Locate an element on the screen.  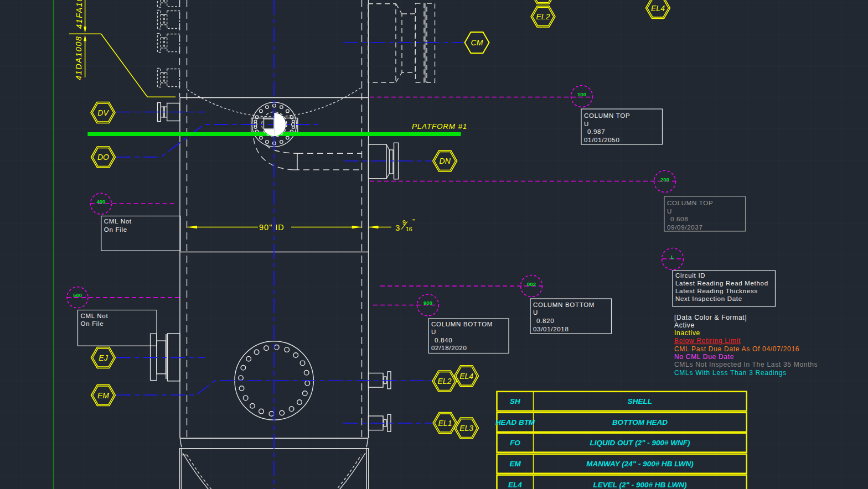
svg-text: FO is located at coordinates (515, 443).